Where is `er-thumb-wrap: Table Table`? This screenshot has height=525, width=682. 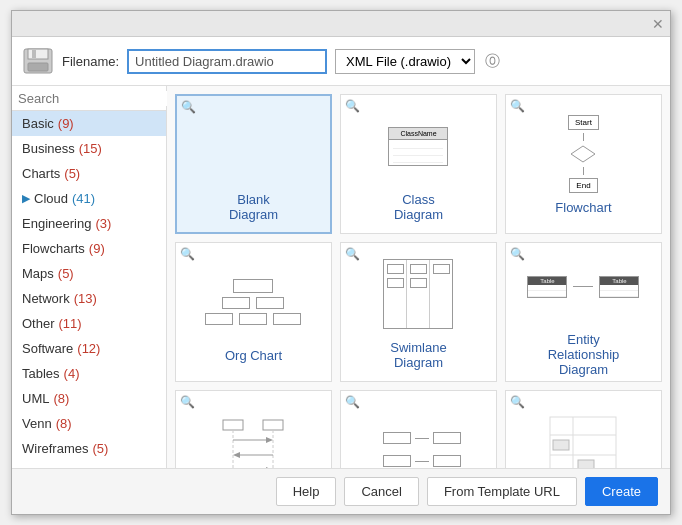
er-thumb-wrap: Table Table is located at coordinates (583, 286).